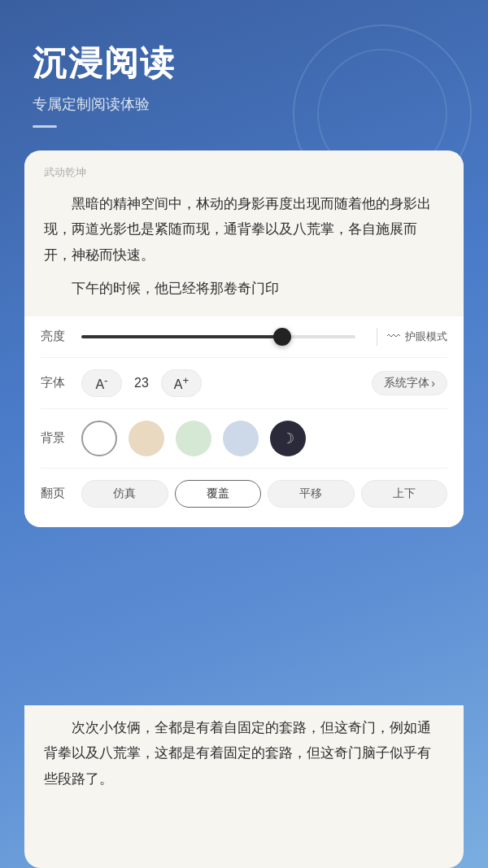  What do you see at coordinates (55, 493) in the screenshot?
I see `page-label: 翻页` at bounding box center [55, 493].